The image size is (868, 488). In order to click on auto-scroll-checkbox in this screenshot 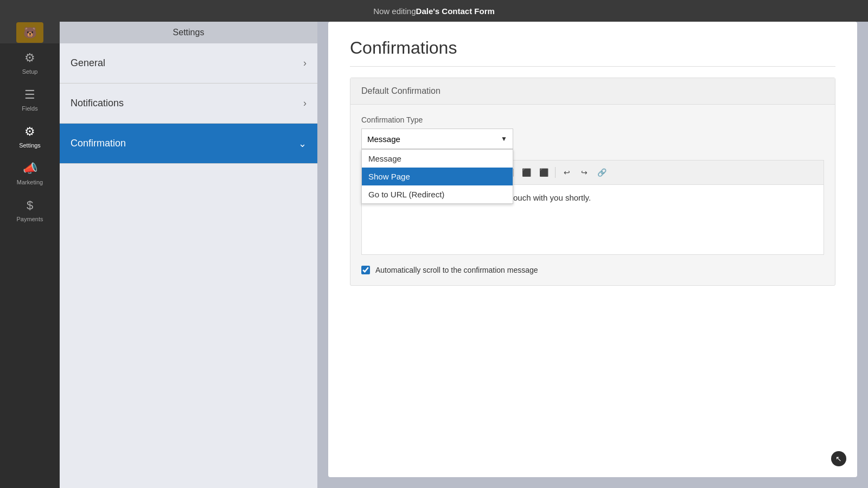, I will do `click(366, 270)`.